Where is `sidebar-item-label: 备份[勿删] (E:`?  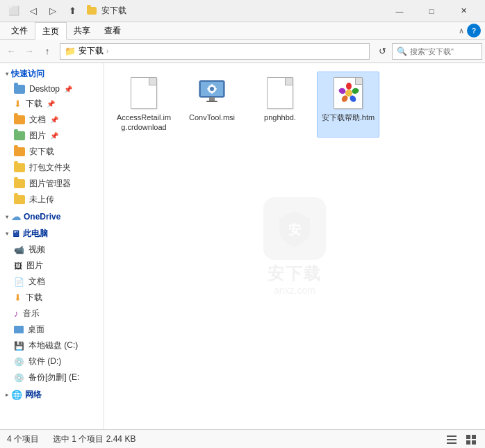
sidebar-item-label: 备份[勿删] (E: is located at coordinates (54, 378).